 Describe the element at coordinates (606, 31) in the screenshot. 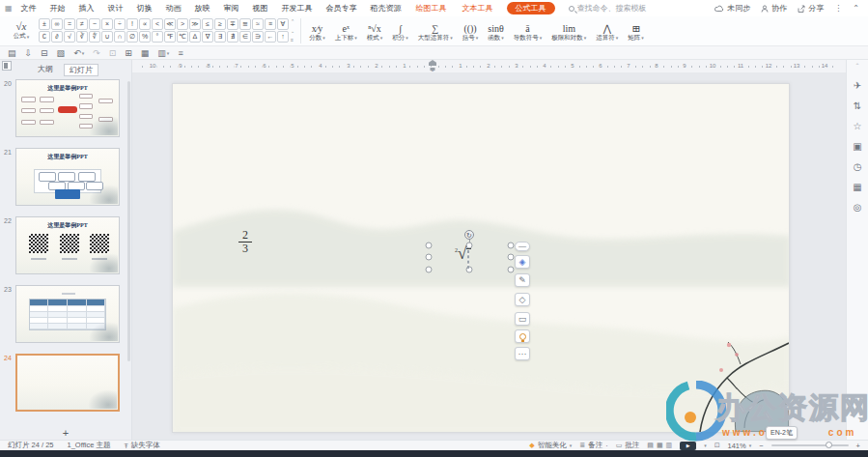

I see `ribbon-group-9: ⋀运算符▾` at that location.